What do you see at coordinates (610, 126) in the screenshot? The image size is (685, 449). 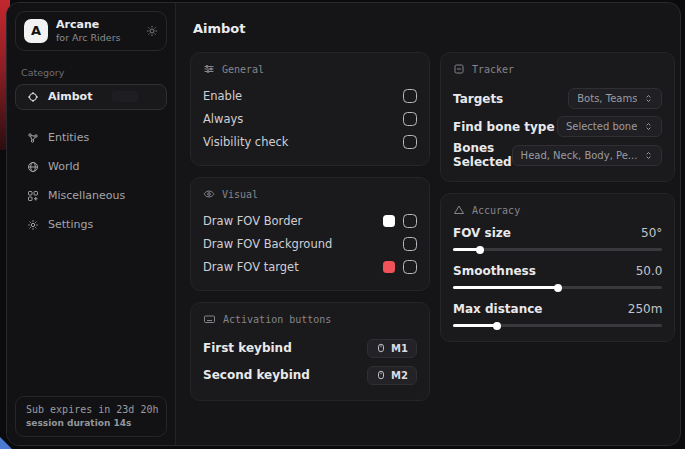 I see `find-bone-type-select: Selected bone` at bounding box center [610, 126].